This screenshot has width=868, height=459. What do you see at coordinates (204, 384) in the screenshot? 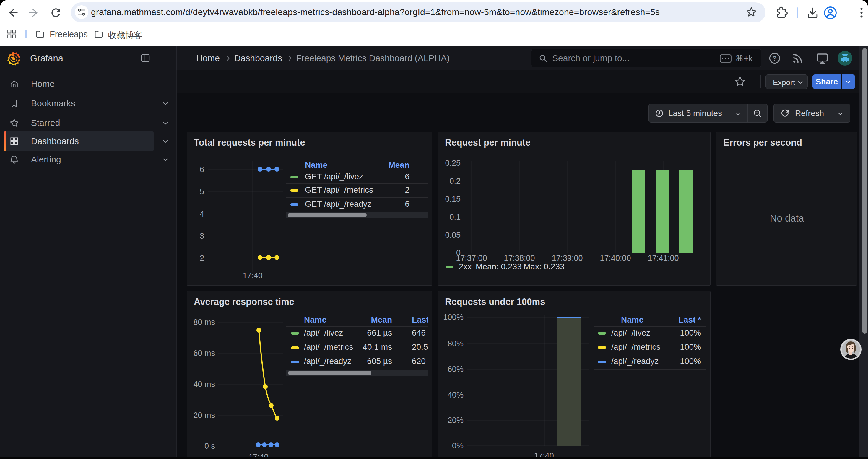
I see `svg-text: 40 ms` at bounding box center [204, 384].